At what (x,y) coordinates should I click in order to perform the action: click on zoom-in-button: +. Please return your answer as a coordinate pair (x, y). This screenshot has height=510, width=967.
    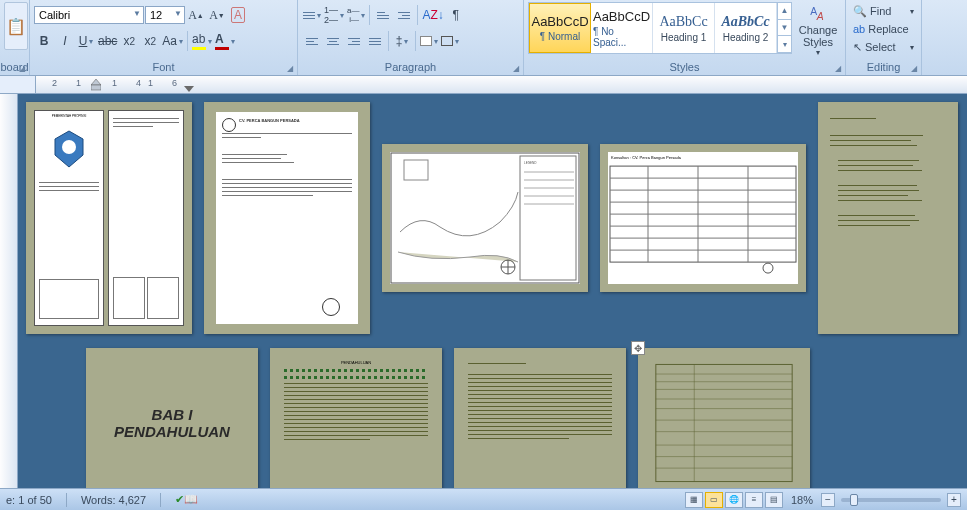
    Looking at the image, I should click on (954, 500).